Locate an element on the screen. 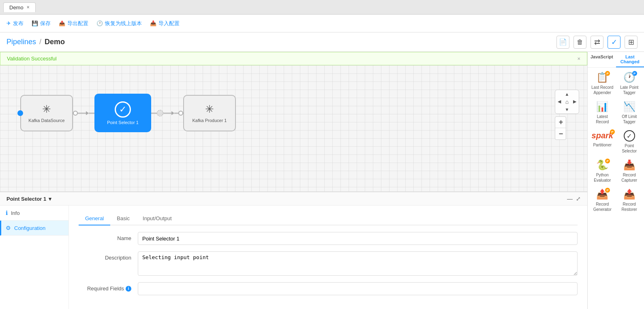 The image size is (644, 309). node-kafka-producer: ✳ Kafka Producer 1 is located at coordinates (210, 113).